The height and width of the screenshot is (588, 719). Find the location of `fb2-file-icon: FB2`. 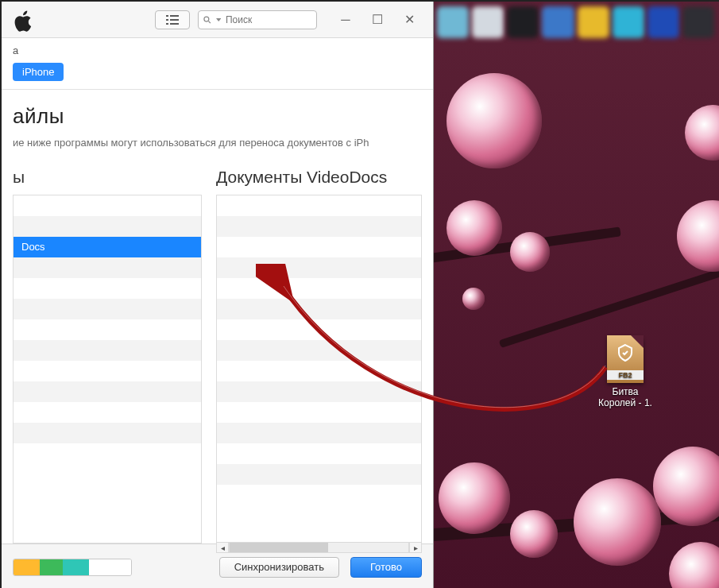

fb2-file-icon: FB2 is located at coordinates (625, 359).